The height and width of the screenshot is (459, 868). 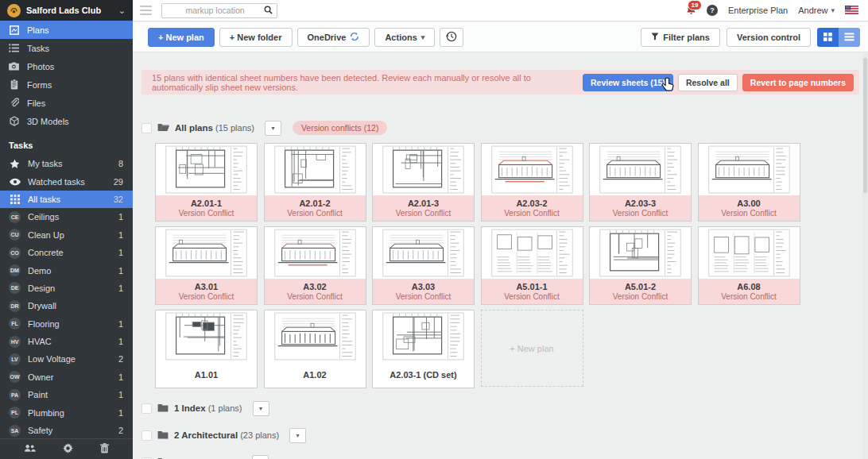 What do you see at coordinates (181, 37) in the screenshot?
I see `new-plan-button: + New plan` at bounding box center [181, 37].